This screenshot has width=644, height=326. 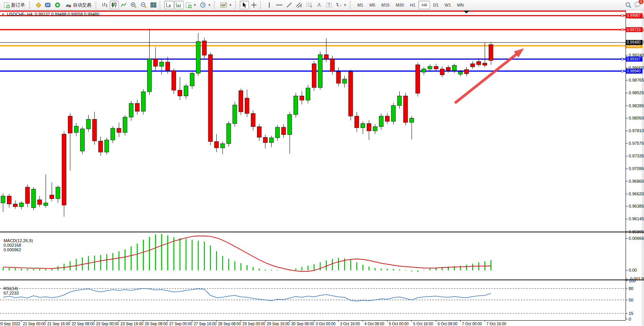 I want to click on charts-button, so click(x=38, y=5).